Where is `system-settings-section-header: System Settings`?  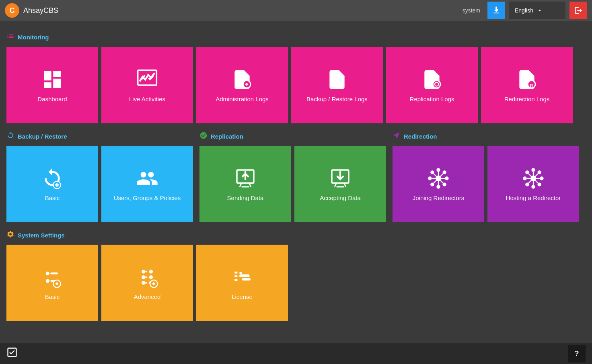 system-settings-section-header: System Settings is located at coordinates (296, 235).